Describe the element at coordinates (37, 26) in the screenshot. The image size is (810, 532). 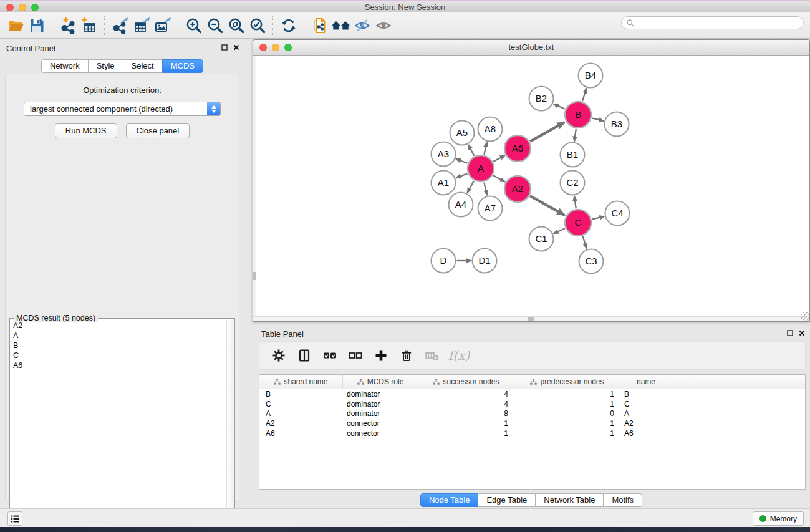
I see `save-session-button` at that location.